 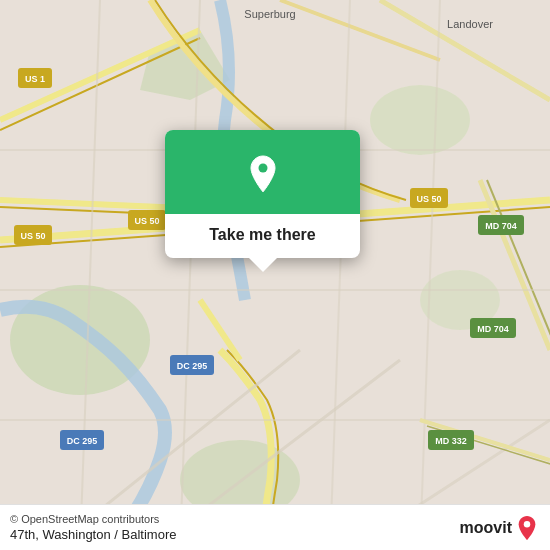 I want to click on osm-credit: © OpenStreetMap contributors, so click(x=93, y=519).